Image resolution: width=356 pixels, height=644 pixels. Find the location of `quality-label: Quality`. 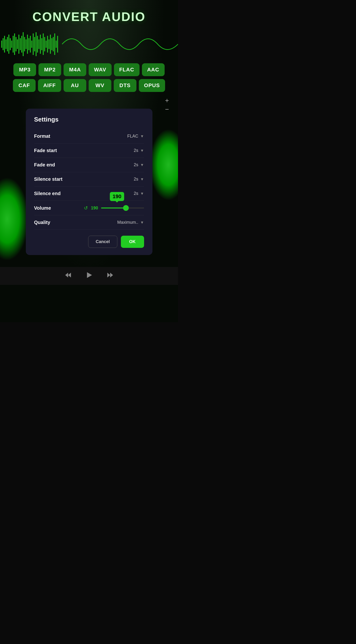

quality-label: Quality is located at coordinates (43, 222).